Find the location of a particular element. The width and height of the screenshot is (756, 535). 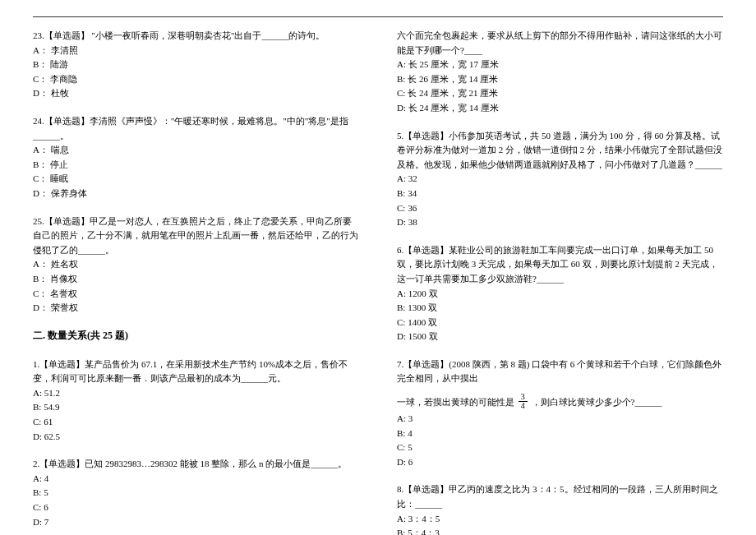

fraction-icon: 3 4 is located at coordinates (523, 401).